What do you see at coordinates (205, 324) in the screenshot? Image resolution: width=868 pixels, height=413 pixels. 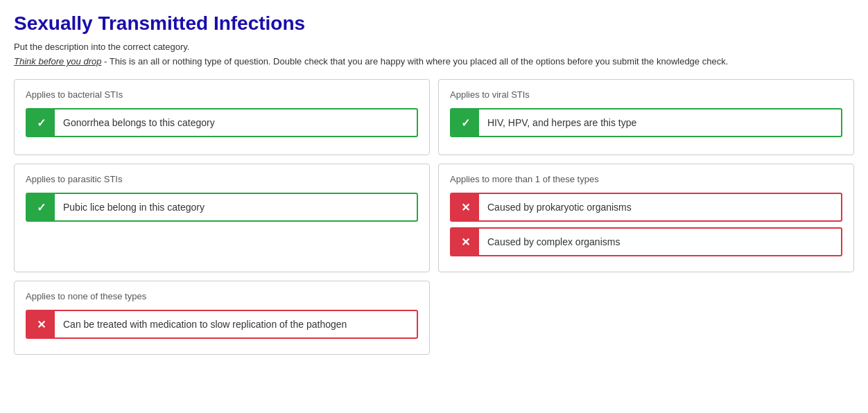 I see `answer-text: Can be treated with medication to slow r…` at bounding box center [205, 324].